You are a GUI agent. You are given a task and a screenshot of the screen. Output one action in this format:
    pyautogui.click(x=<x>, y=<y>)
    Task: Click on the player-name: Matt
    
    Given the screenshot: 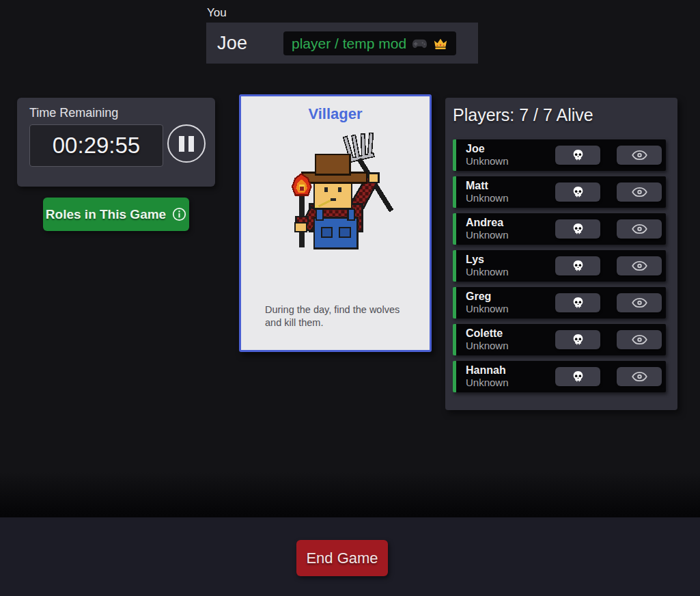 What is the action you would take?
    pyautogui.click(x=477, y=186)
    